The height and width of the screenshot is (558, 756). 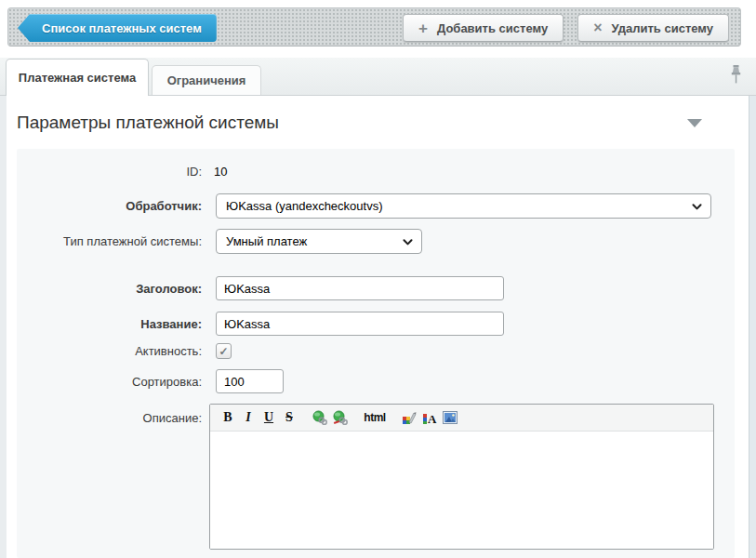 I want to click on tab-payment-system-label: Платежная система, so click(x=77, y=78).